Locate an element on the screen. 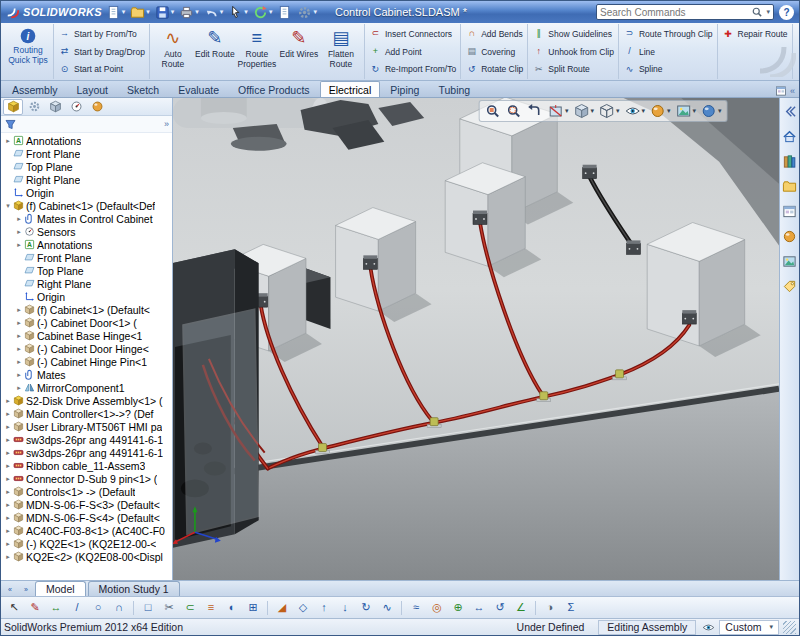 This screenshot has height=636, width=800. tree-item: ▸MDN-S-06-F-S<3> (Default< is located at coordinates (86, 504).